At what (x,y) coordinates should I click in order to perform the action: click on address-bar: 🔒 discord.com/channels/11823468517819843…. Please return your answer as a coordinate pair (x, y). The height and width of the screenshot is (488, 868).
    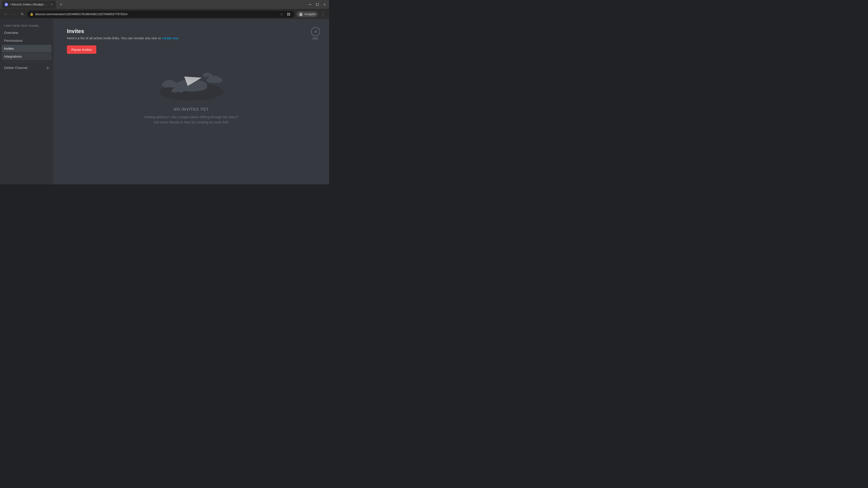
    Looking at the image, I should click on (161, 14).